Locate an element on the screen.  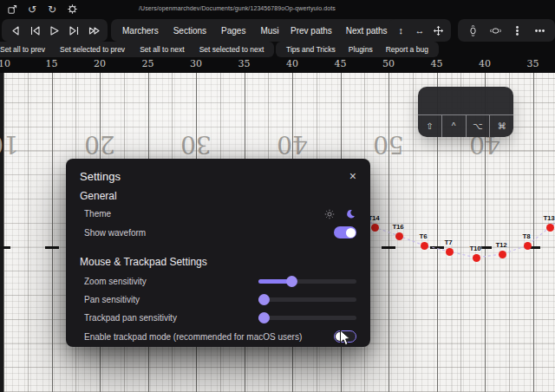
marcher-dot-t10 is located at coordinates (477, 258).